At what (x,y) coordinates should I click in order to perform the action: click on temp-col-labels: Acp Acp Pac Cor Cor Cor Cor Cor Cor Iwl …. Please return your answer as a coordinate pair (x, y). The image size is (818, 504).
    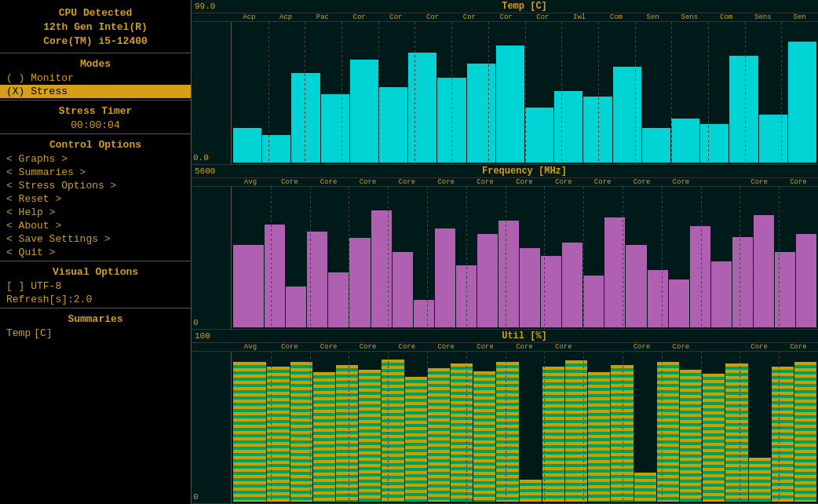
    Looking at the image, I should click on (505, 17).